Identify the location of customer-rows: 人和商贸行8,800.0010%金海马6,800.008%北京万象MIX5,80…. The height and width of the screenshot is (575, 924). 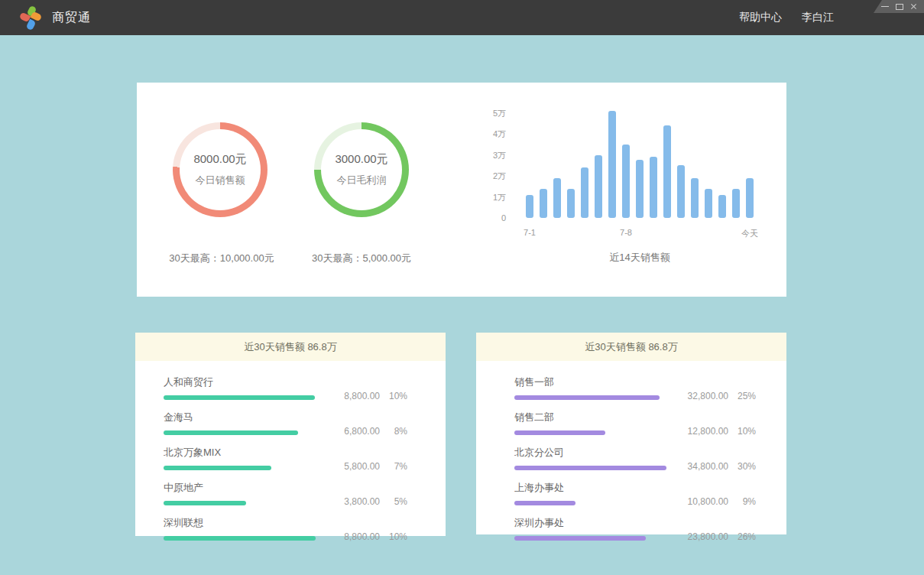
(290, 451).